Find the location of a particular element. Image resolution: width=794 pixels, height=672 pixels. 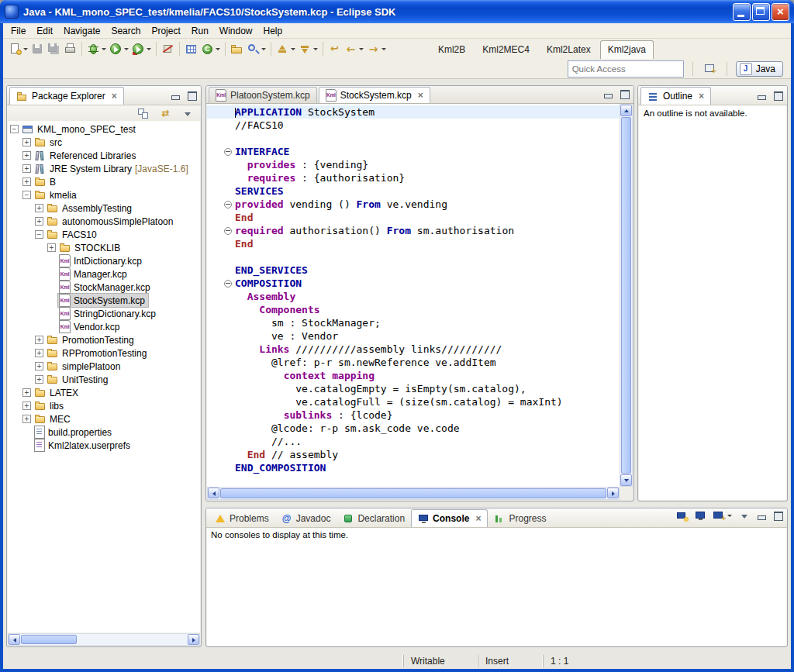

package-explorer-hscrollbar is located at coordinates (104, 639).